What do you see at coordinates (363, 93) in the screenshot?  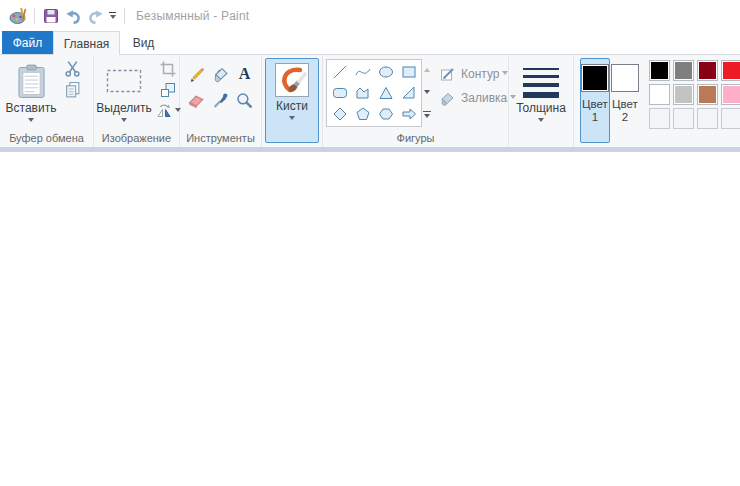 I see `shape-polygon` at bounding box center [363, 93].